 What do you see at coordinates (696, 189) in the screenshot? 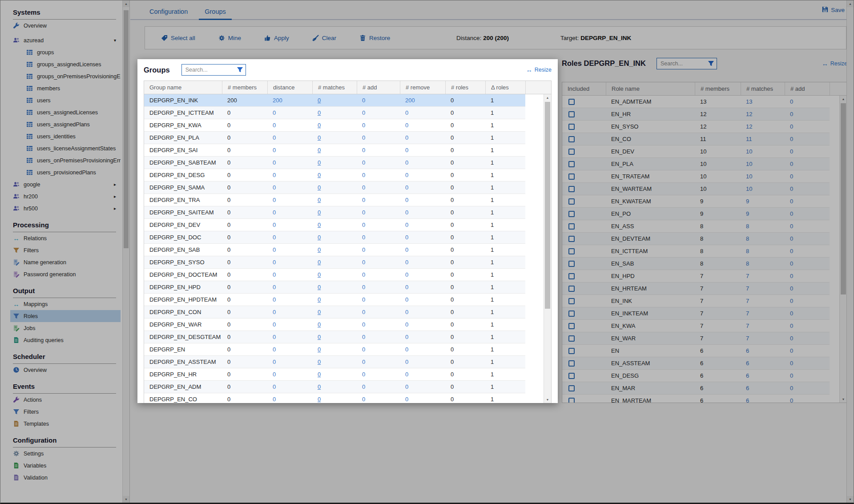
I see `table-row: EN_WARTEAM10100` at bounding box center [696, 189].